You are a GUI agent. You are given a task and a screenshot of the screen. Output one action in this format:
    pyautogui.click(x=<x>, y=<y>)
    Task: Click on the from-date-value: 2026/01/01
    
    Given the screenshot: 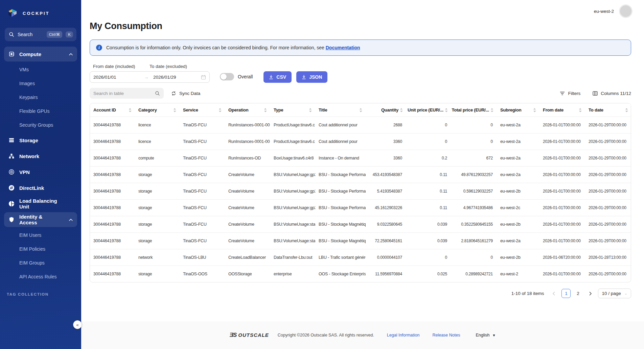 What is the action you would take?
    pyautogui.click(x=119, y=77)
    